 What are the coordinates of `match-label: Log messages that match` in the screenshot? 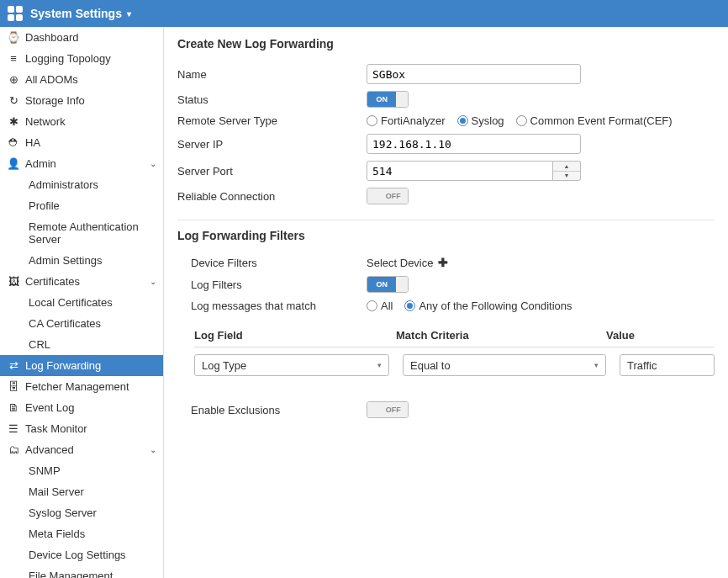 It's located at (272, 306).